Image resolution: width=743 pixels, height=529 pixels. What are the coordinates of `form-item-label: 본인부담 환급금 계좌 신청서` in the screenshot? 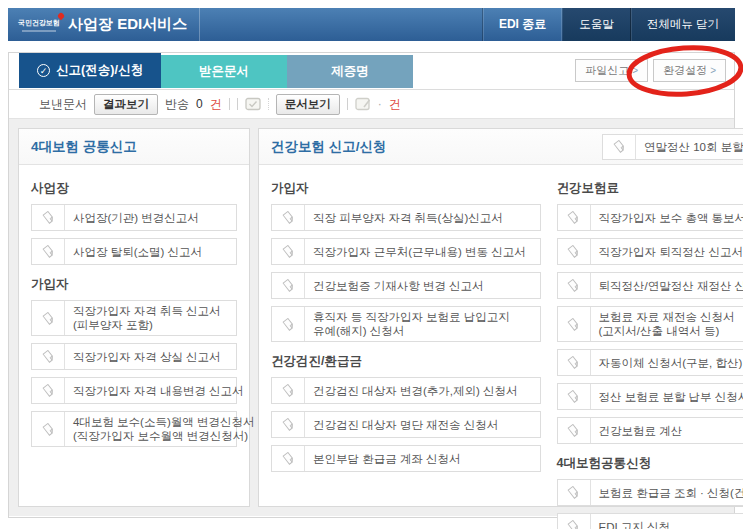 It's located at (387, 458).